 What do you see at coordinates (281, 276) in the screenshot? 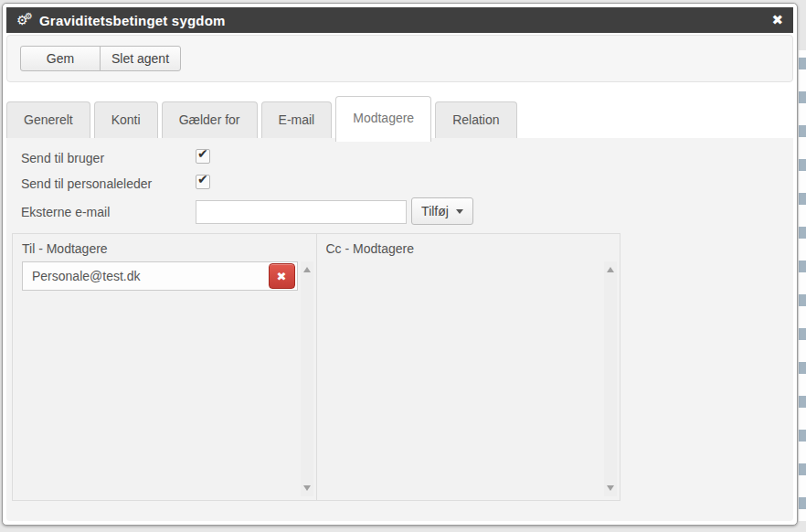
I see `remove-recipient-button: ✖` at bounding box center [281, 276].